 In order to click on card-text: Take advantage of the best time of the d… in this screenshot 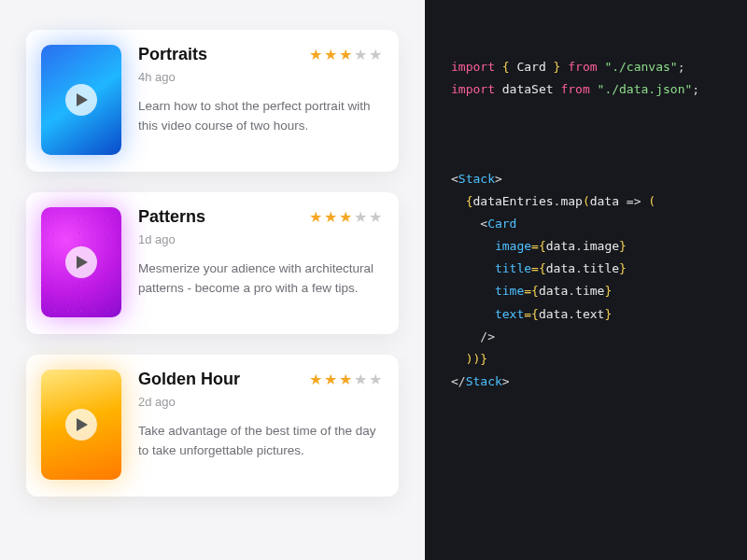, I will do `click(260, 441)`.